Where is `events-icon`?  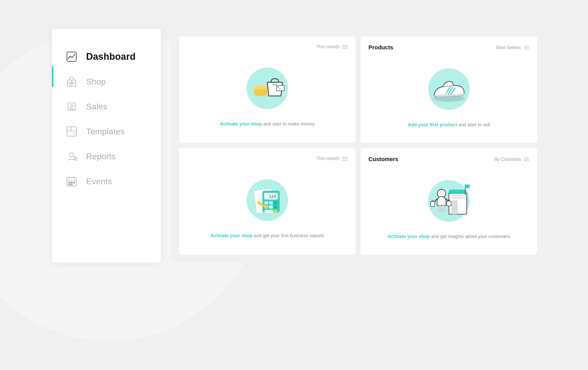 events-icon is located at coordinates (72, 181).